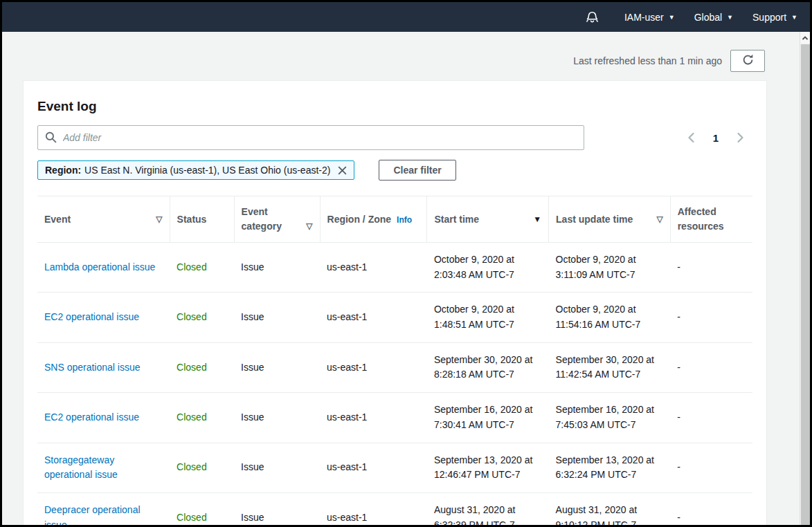 The width and height of the screenshot is (812, 527). I want to click on column-header-label-group: Status, so click(192, 220).